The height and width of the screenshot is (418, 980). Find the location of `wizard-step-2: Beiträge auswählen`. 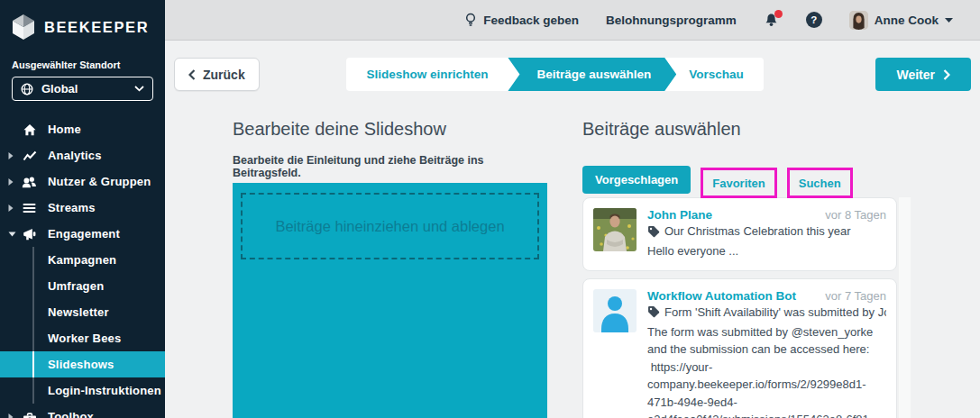

wizard-step-2: Beiträge auswählen is located at coordinates (591, 74).